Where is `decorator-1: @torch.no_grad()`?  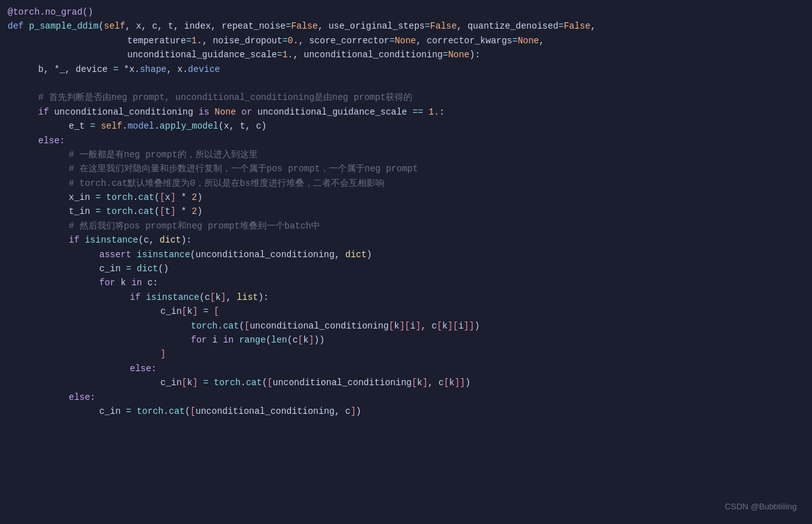 decorator-1: @torch.no_grad() is located at coordinates (50, 12).